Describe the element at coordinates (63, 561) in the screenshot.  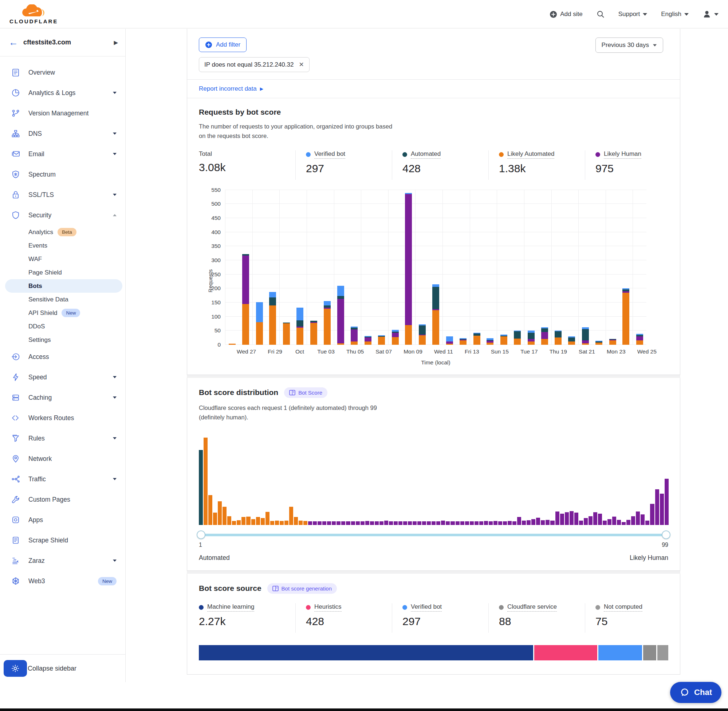
I see `sidebar-item-zaraz: Zaraz` at that location.